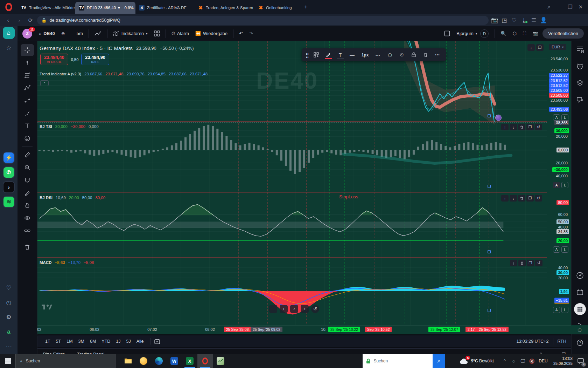  I want to click on brush-tool-icon, so click(27, 113).